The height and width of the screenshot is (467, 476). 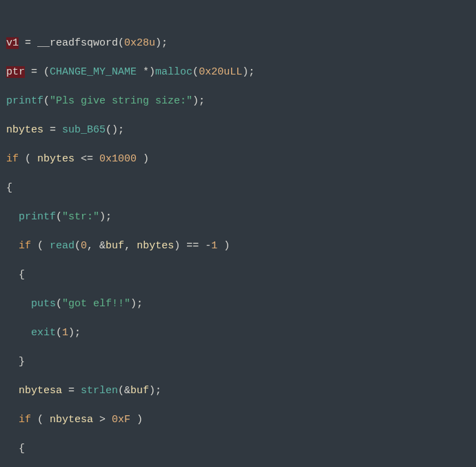 What do you see at coordinates (12, 159) in the screenshot?
I see `kw-if: if` at bounding box center [12, 159].